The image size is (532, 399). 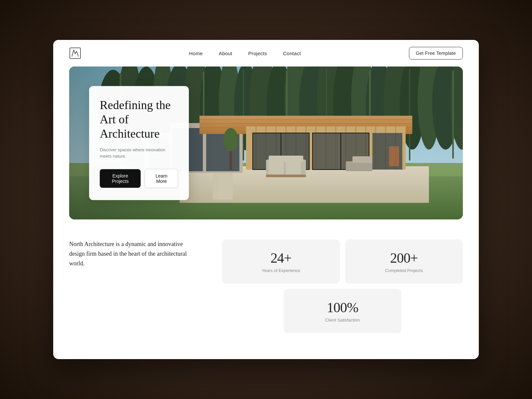 What do you see at coordinates (292, 53) in the screenshot?
I see `nav-contact: Contact` at bounding box center [292, 53].